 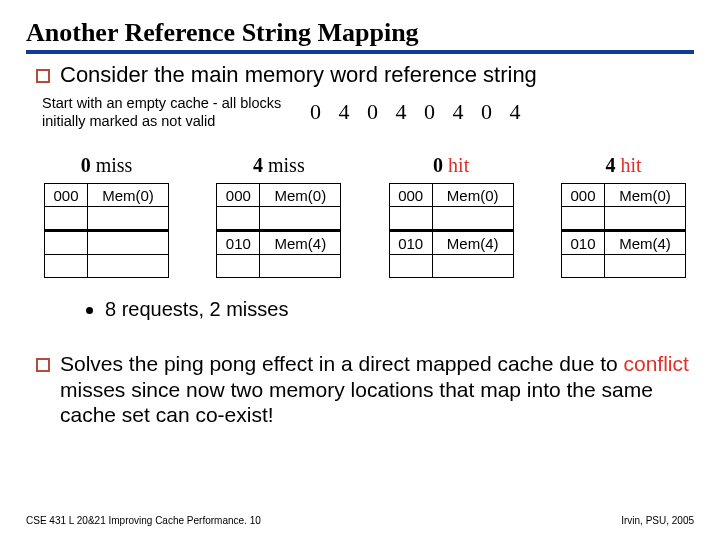 What do you see at coordinates (144, 520) in the screenshot?
I see `footer-left: CSE 431 L 20&21 Improving Cache Performa…` at bounding box center [144, 520].